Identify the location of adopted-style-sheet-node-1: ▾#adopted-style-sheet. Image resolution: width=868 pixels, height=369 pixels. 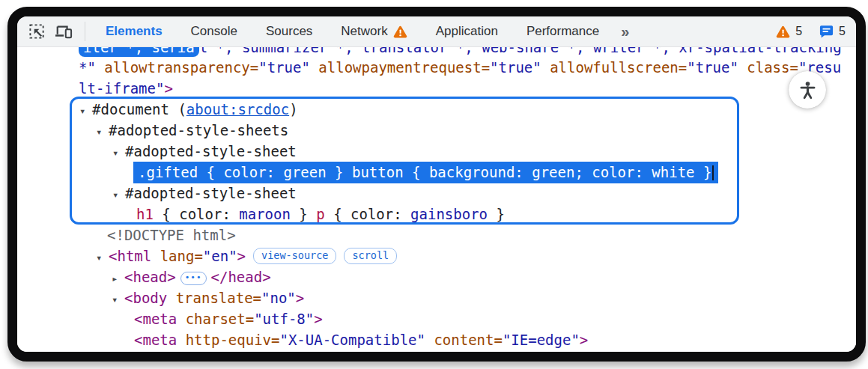
(437, 151).